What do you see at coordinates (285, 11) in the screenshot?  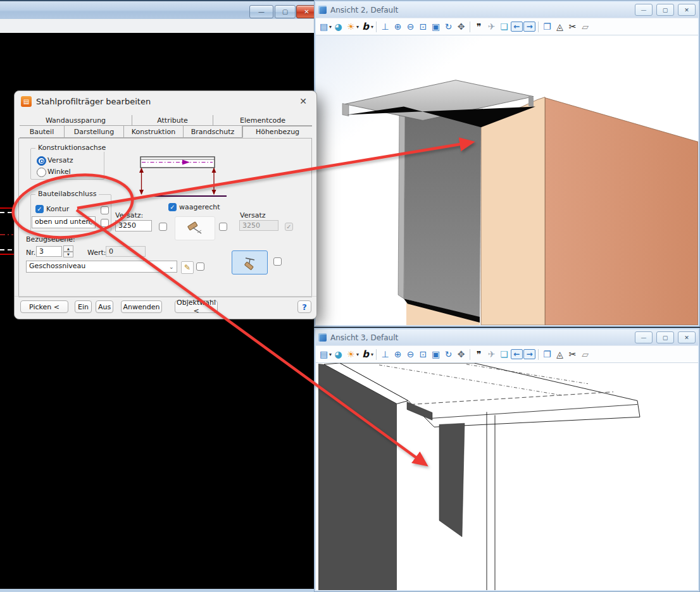 I see `maximize-button: ▢` at bounding box center [285, 11].